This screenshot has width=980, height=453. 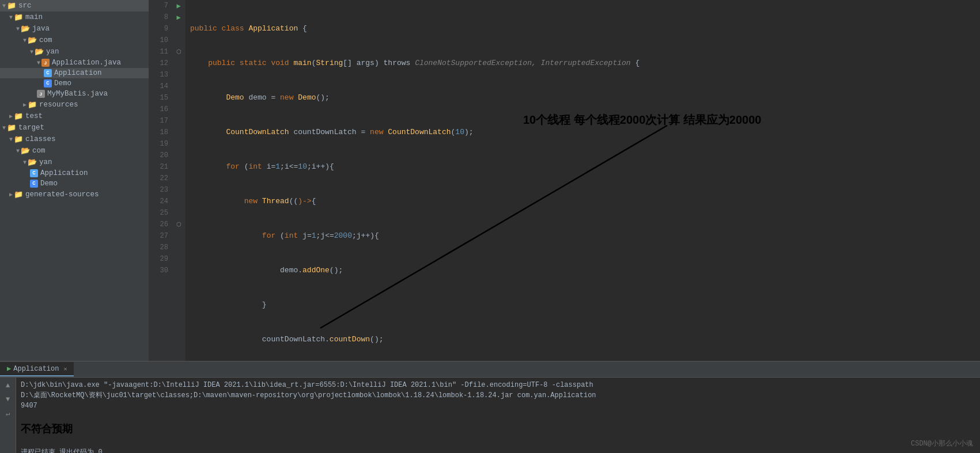 I want to click on sidebar-item-target: ▼ 📁 target, so click(x=74, y=128).